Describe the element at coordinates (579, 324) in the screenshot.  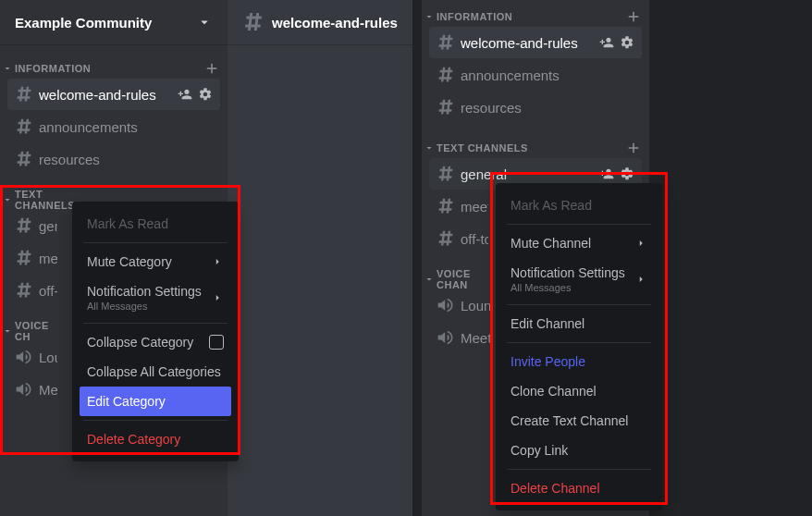
I see `menu-edit-channel: Edit Channel` at that location.